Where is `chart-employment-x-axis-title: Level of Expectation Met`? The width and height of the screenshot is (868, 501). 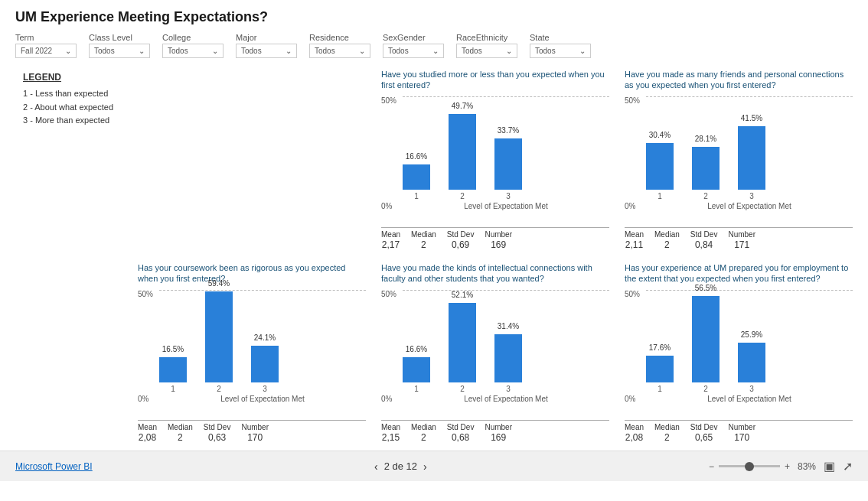
chart-employment-x-axis-title: Level of Expectation Met is located at coordinates (749, 399).